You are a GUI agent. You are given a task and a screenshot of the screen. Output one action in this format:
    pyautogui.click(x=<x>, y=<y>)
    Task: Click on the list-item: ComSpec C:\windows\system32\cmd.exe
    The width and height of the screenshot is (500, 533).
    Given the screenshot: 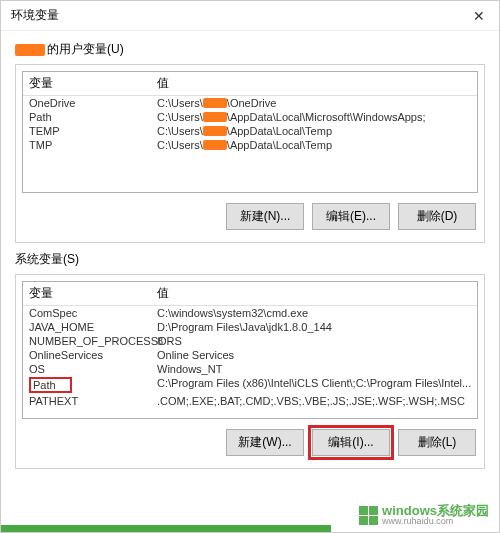 What is the action you would take?
    pyautogui.click(x=250, y=313)
    